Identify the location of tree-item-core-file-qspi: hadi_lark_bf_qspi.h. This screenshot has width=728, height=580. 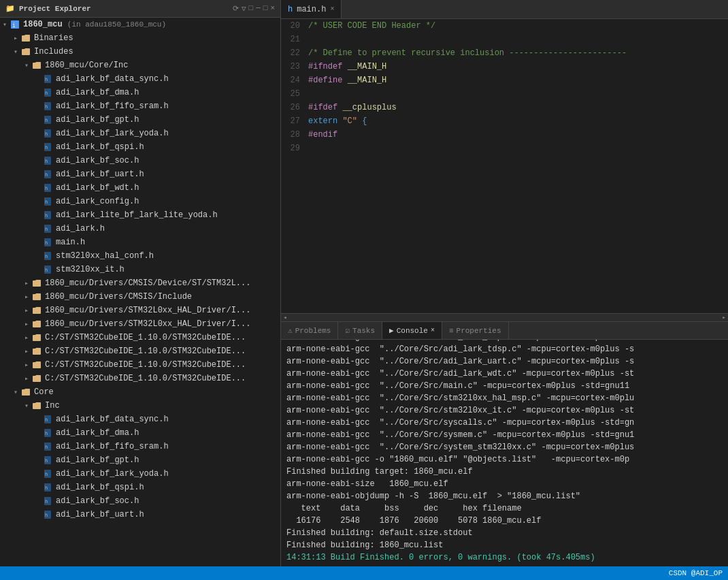
(140, 487).